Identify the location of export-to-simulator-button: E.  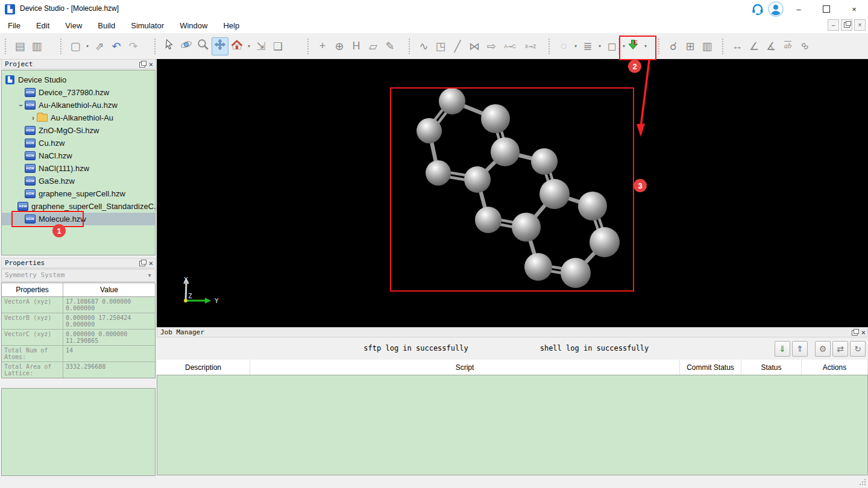
(634, 46).